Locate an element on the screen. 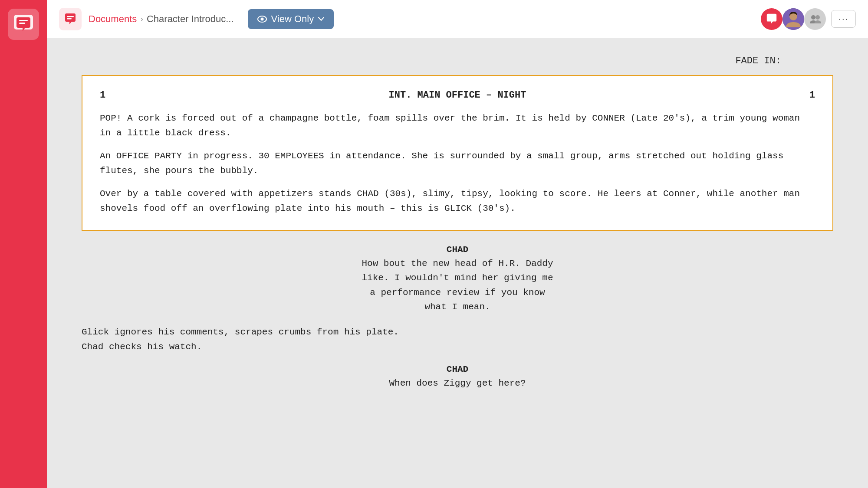  documents-link: Documents is located at coordinates (113, 19).